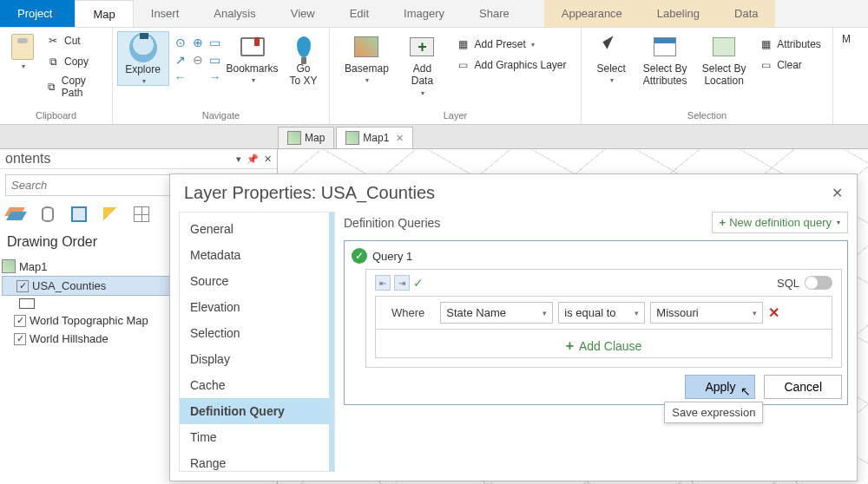  I want to click on dropdown-icon: ▾, so click(239, 160).